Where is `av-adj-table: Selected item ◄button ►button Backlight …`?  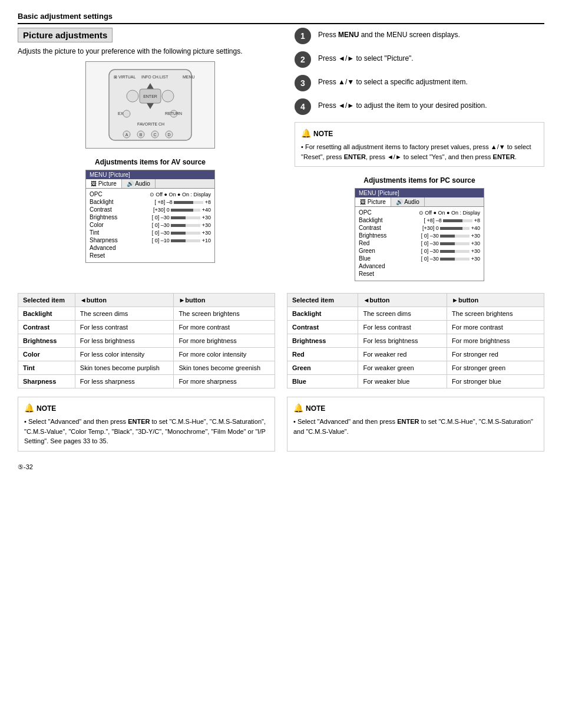 av-adj-table: Selected item ◄button ►button Backlight … is located at coordinates (146, 341).